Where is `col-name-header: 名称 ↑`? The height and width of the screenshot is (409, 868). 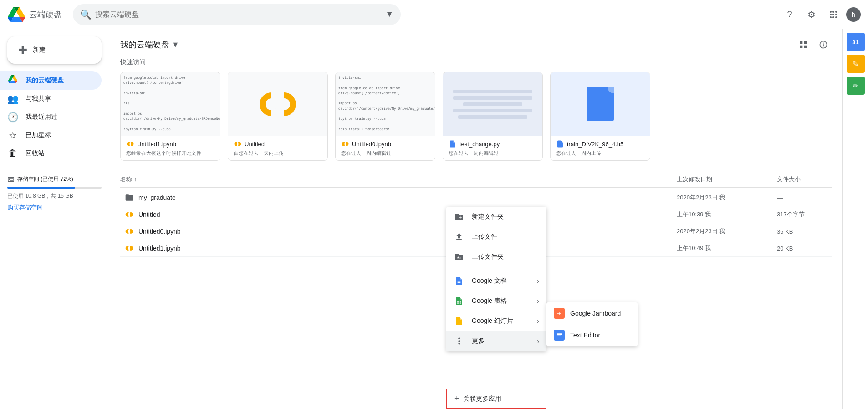 col-name-header: 名称 ↑ is located at coordinates (398, 179).